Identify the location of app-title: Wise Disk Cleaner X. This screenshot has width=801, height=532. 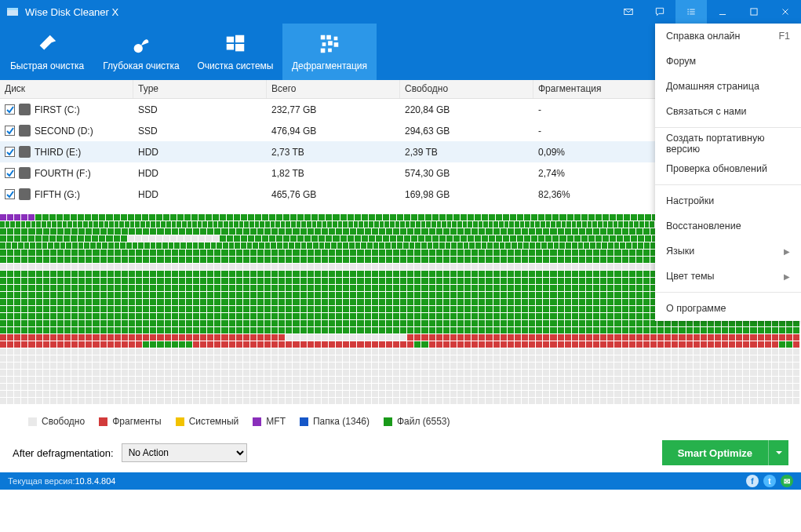
(72, 13).